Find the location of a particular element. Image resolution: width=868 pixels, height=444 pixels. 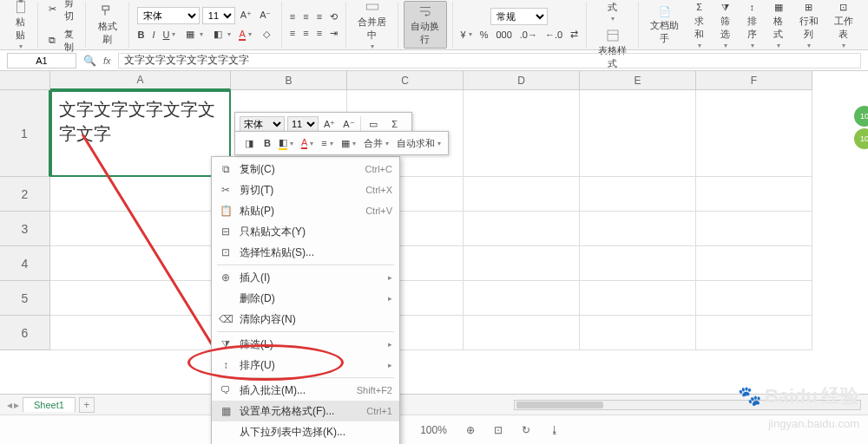

mini-size-select: 11 is located at coordinates (303, 124).